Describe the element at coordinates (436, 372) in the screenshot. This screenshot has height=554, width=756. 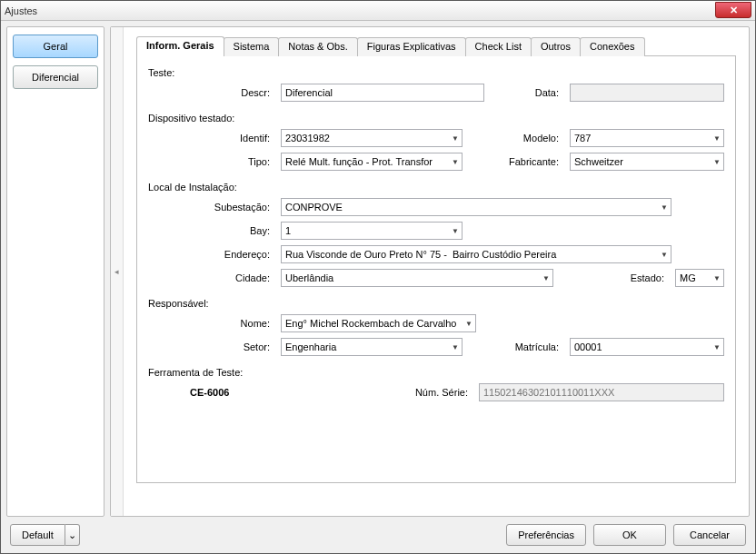
I see `section-title: Ferramenta de Teste:` at that location.